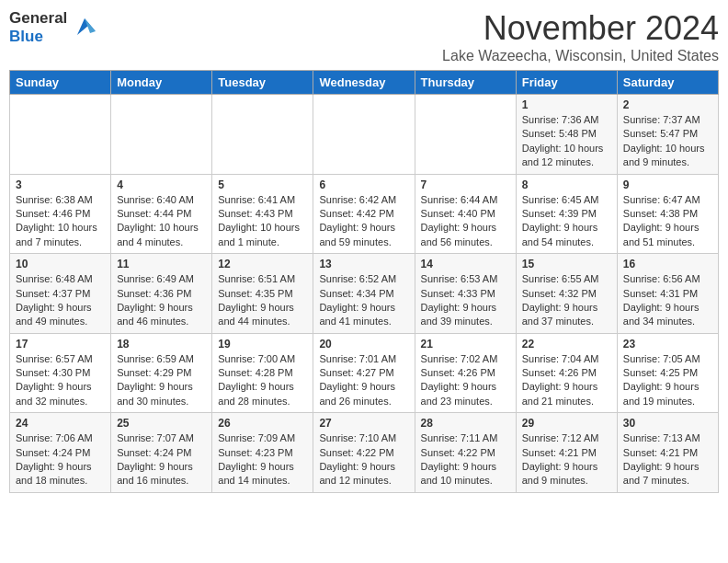 The width and height of the screenshot is (728, 563). I want to click on calendar-cell: 22Sunrise: 7:04 AM Sunset: 4:26 PM Dayli…, so click(566, 373).